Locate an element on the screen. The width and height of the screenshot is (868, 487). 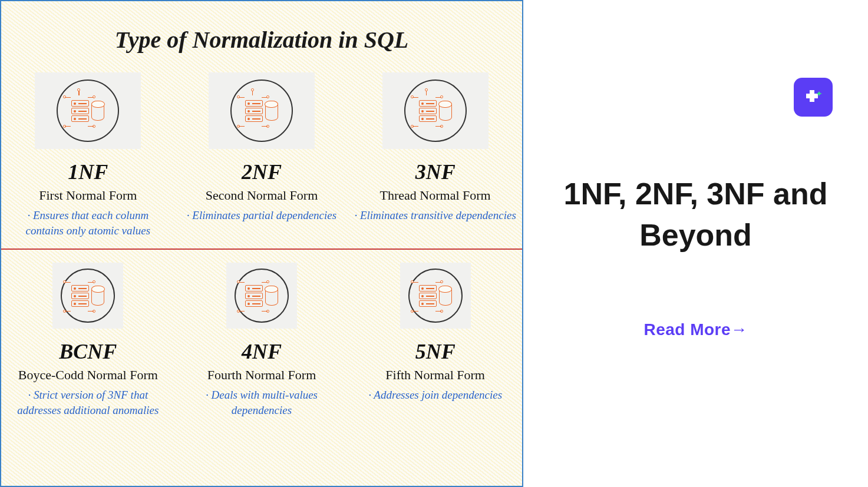
form-card-4nf: 4NF Fourth Normal Form · Deals with mult… is located at coordinates (262, 343).